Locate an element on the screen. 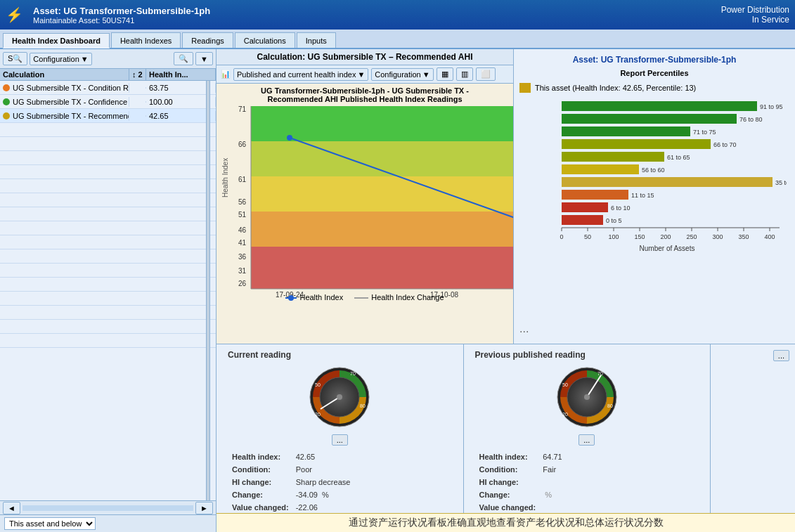  svg-text: 56 is located at coordinates (243, 202).